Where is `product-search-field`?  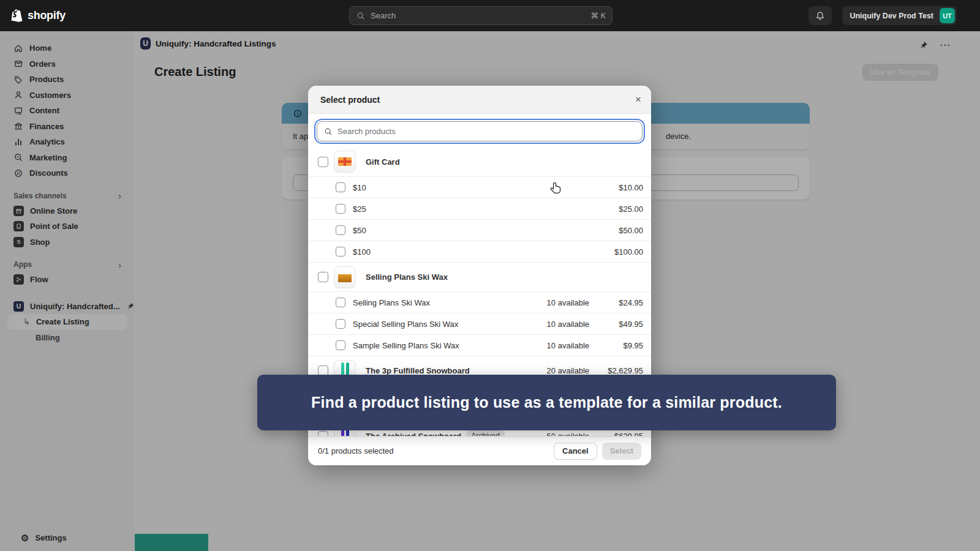 product-search-field is located at coordinates (480, 131).